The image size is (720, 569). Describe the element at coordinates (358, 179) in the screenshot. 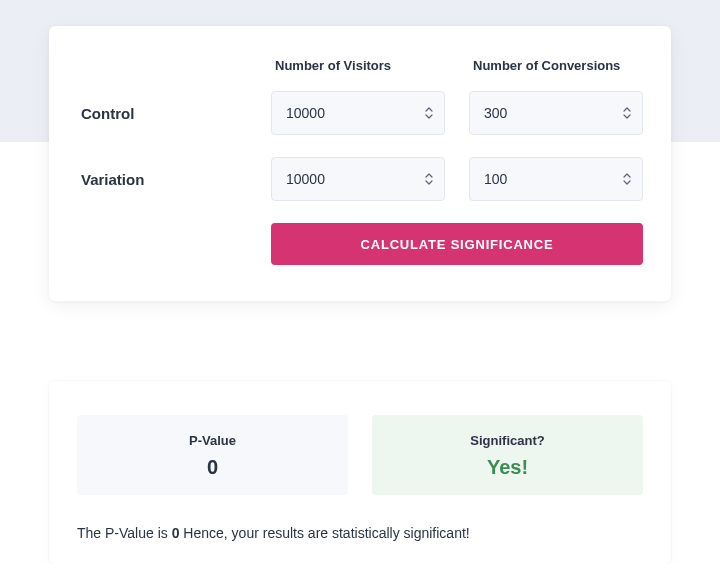

I see `variation-visitors-input` at that location.